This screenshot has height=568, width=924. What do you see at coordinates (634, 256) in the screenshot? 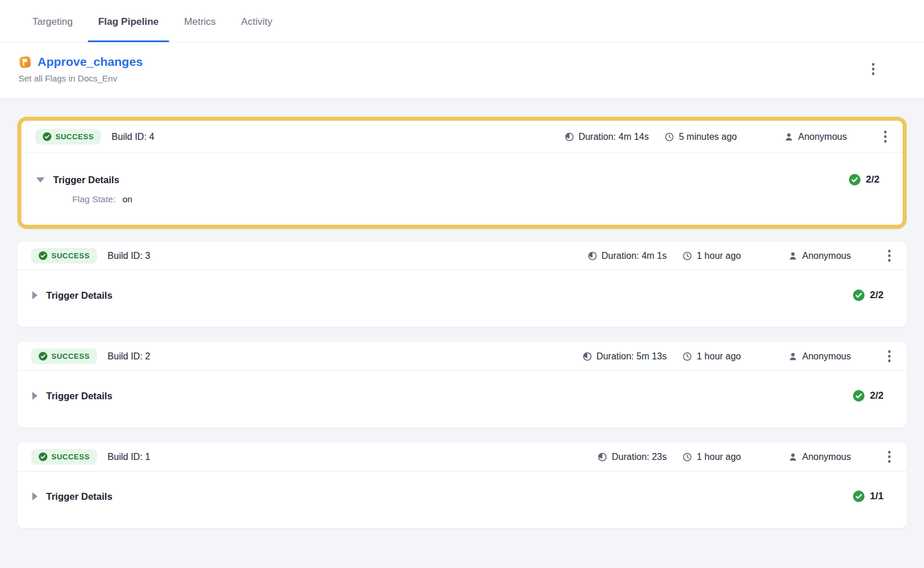
I see `duration-label: Duration: 4m 1s` at bounding box center [634, 256].